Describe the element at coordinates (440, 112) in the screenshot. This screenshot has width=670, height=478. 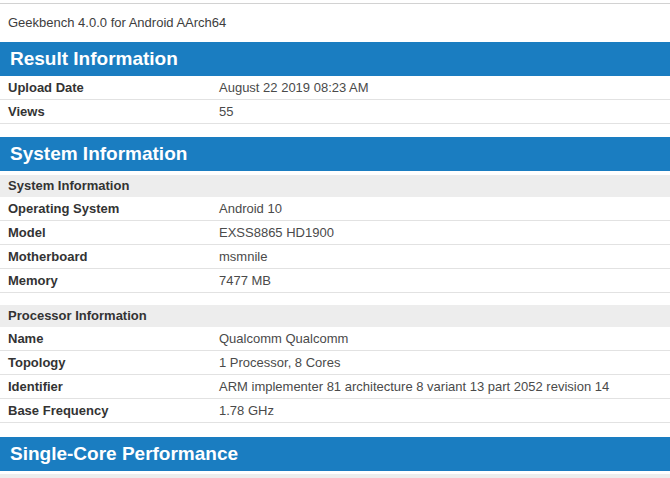
I see `row-value: 55` at that location.